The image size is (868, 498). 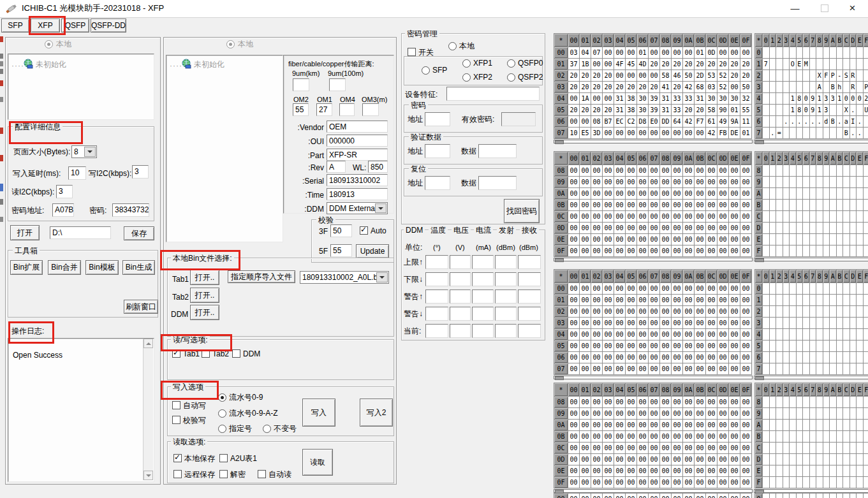 What do you see at coordinates (824, 8) in the screenshot?
I see `maximize-button` at bounding box center [824, 8].